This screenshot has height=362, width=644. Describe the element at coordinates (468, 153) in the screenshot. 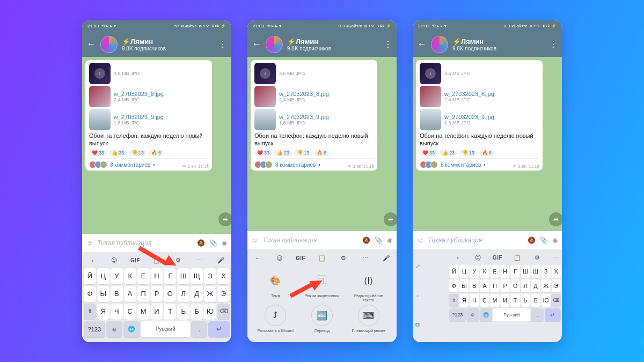

I see `reaction: 👎13` at that location.